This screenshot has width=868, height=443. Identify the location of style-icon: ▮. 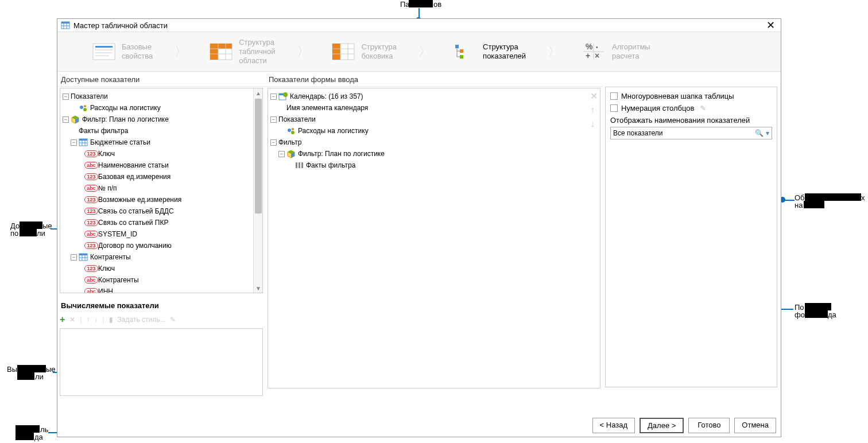
(111, 320).